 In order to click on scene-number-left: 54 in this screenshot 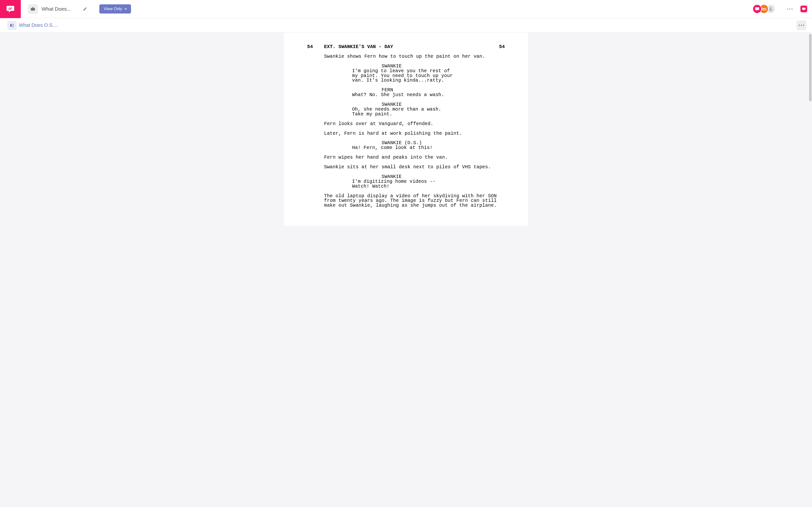, I will do `click(313, 47)`.